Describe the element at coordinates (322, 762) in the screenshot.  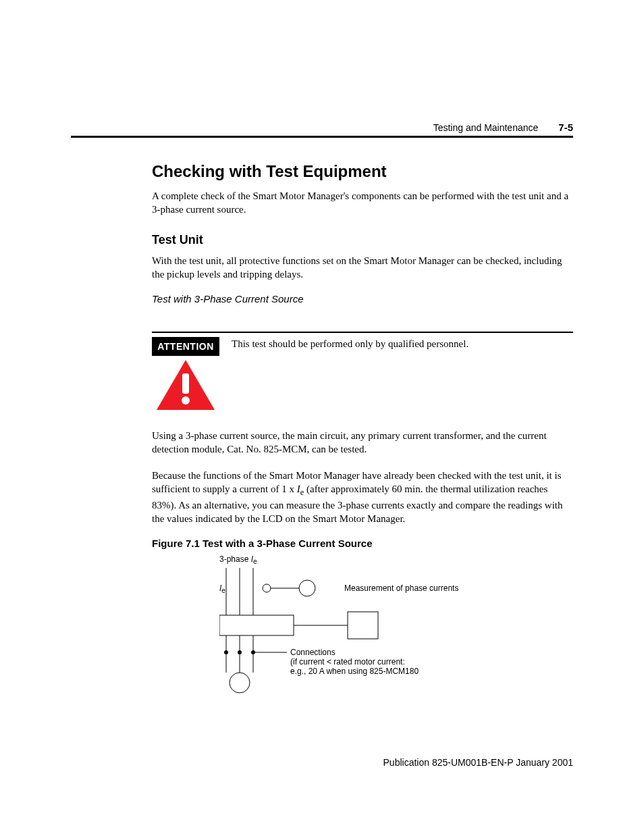
I see `publication-footer: Publication 825-UM001B-EN-P January 2001` at that location.